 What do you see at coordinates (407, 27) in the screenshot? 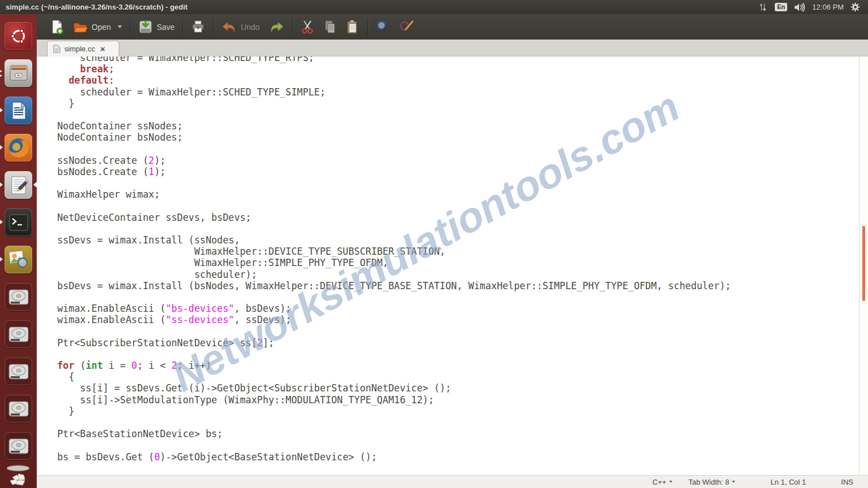
I see `search-replace-icon` at bounding box center [407, 27].